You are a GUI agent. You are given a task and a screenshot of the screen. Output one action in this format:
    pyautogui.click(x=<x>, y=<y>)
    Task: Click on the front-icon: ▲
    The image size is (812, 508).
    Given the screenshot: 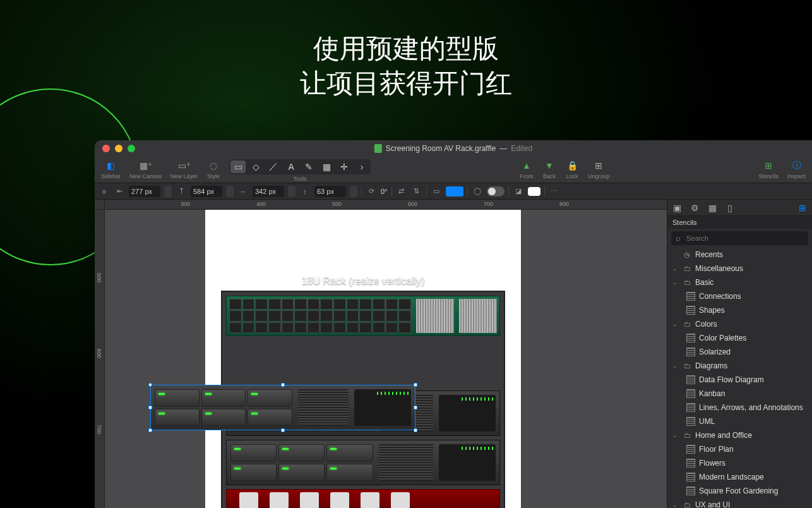 What is the action you would take?
    pyautogui.click(x=527, y=166)
    